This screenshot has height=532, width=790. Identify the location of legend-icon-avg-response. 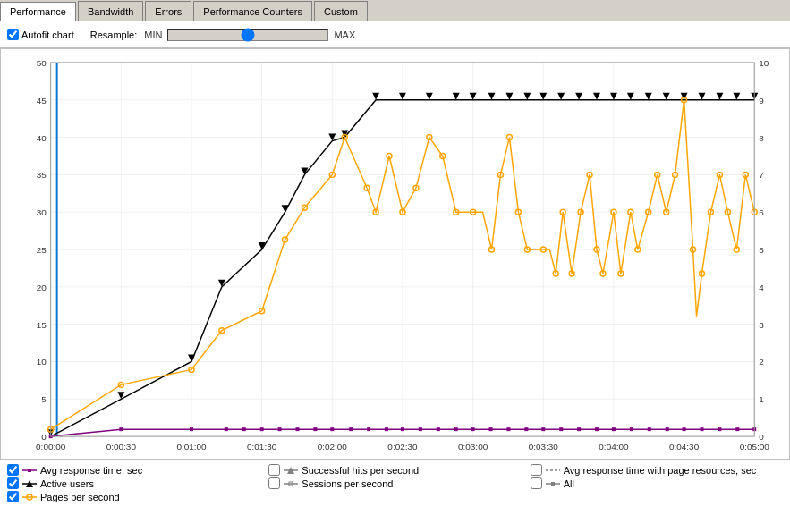
(30, 470).